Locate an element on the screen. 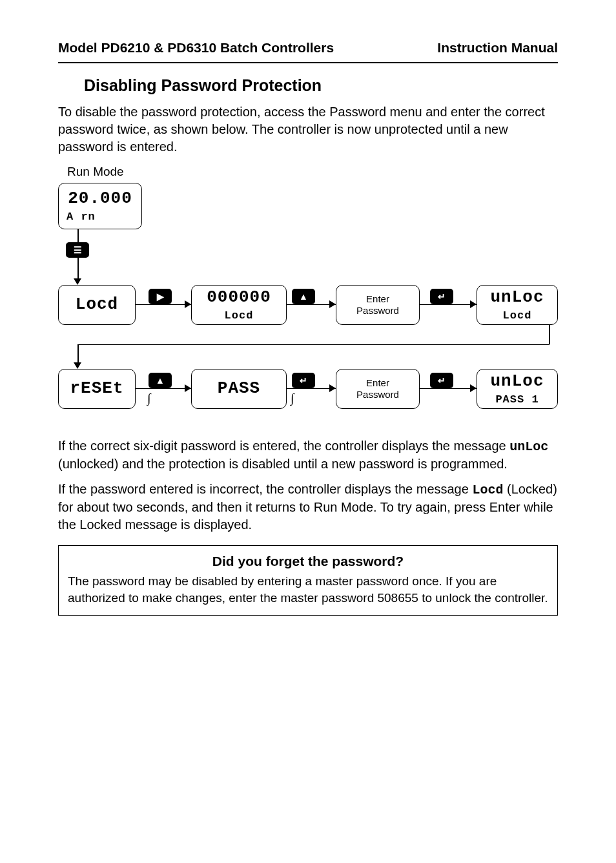 The image size is (616, 863). intro-para: To disable the password protection, acce… is located at coordinates (308, 129).